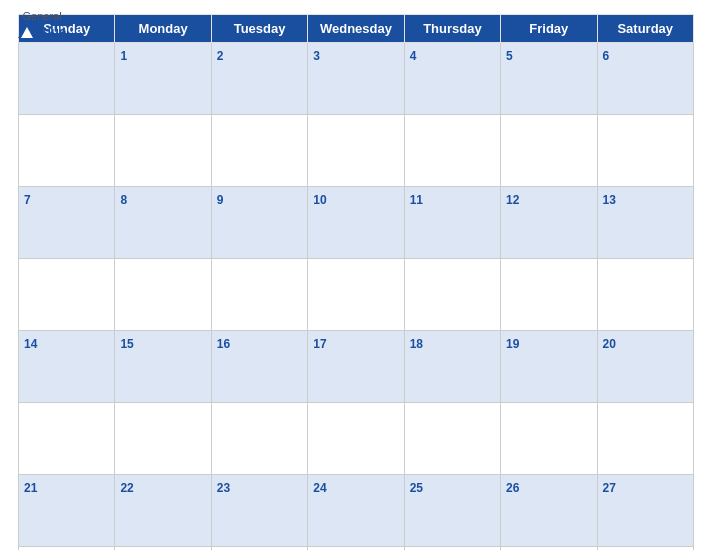  I want to click on date-cell: 1, so click(163, 79).